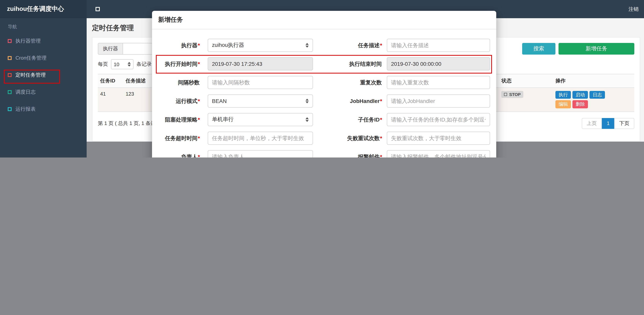 Image resolution: width=644 pixels, height=315 pixels. Describe the element at coordinates (438, 64) in the screenshot. I see `end-time-input` at that location.